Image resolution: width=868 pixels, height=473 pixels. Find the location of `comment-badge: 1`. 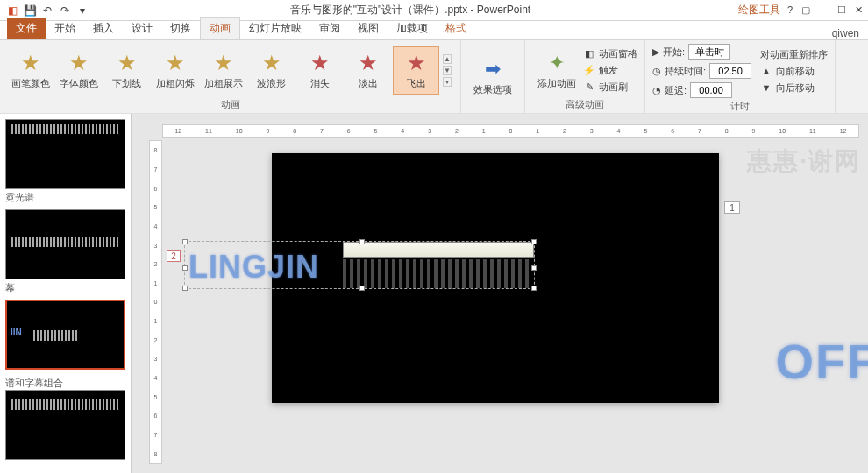

comment-badge: 1 is located at coordinates (732, 208).